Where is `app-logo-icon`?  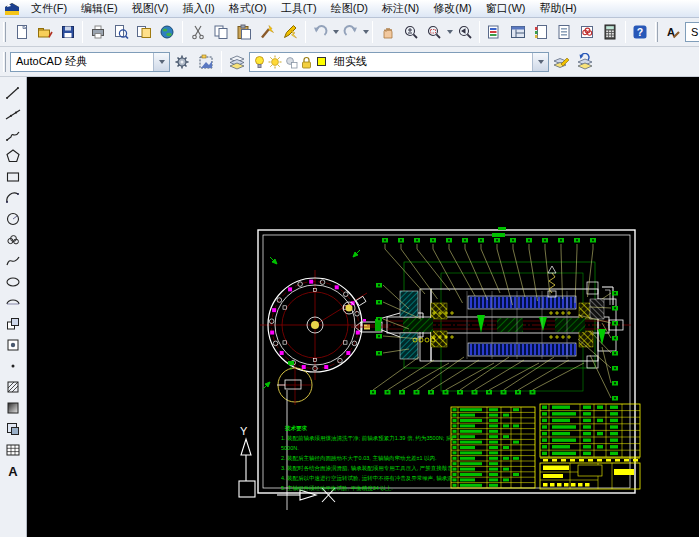
app-logo-icon is located at coordinates (12, 9).